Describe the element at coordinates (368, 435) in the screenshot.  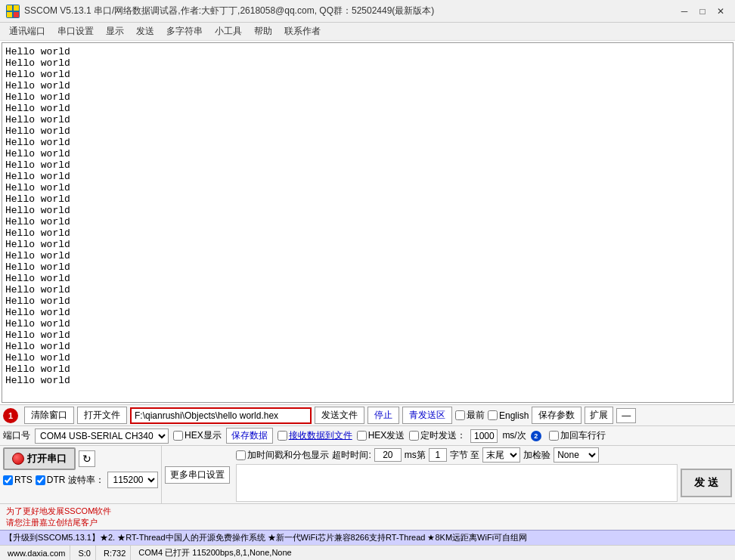
I see `port-settings-row: 端口号 COM4 USB-SERIAL CH340 HEX显示 保存数据 接收数…` at that location.